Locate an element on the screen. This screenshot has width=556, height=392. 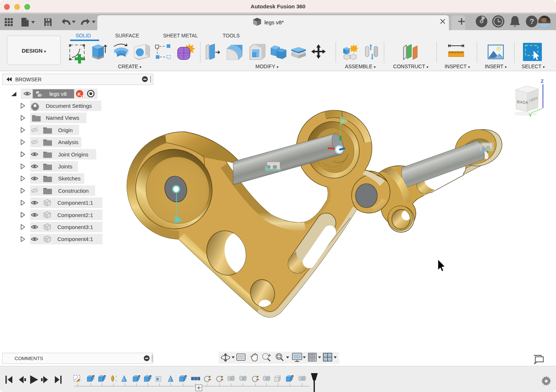
svg-text: Joint Origins is located at coordinates (73, 155).